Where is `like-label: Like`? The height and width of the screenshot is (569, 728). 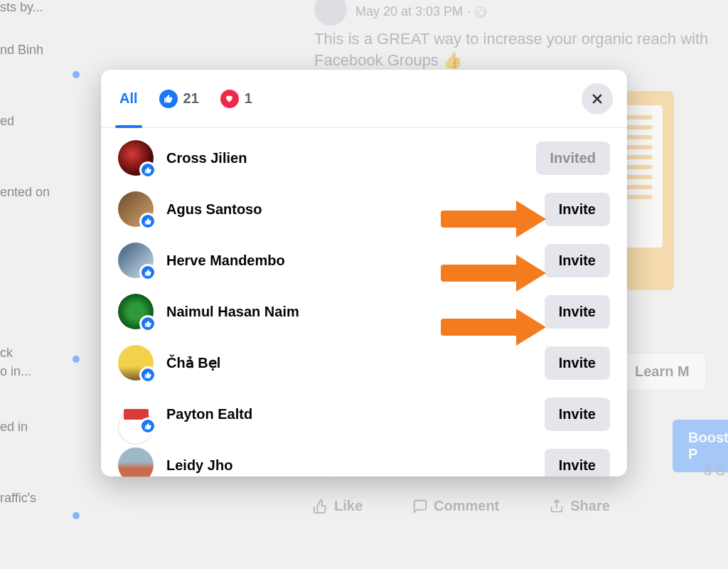 like-label: Like is located at coordinates (348, 506).